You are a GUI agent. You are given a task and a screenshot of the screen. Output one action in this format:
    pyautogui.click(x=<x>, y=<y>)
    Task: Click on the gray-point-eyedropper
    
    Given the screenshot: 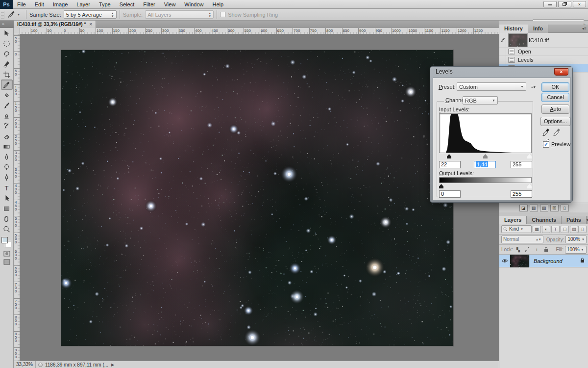 What is the action you would take?
    pyautogui.click(x=557, y=133)
    